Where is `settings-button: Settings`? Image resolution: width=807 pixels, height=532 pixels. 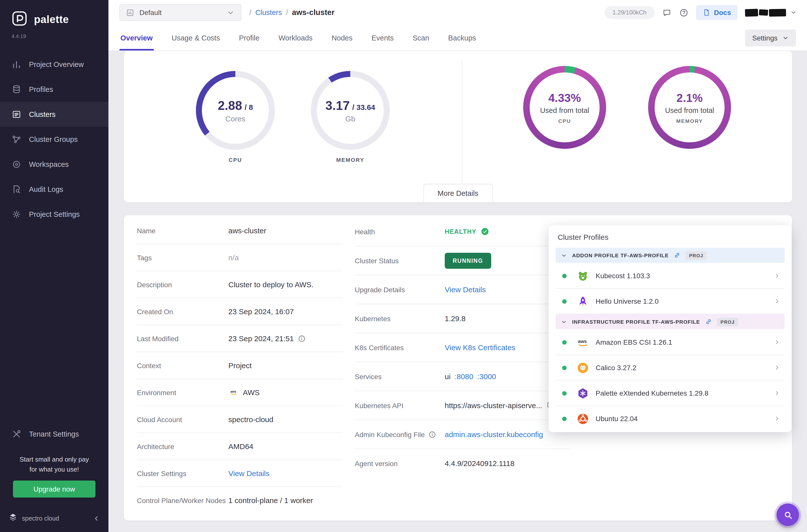 settings-button: Settings is located at coordinates (771, 38).